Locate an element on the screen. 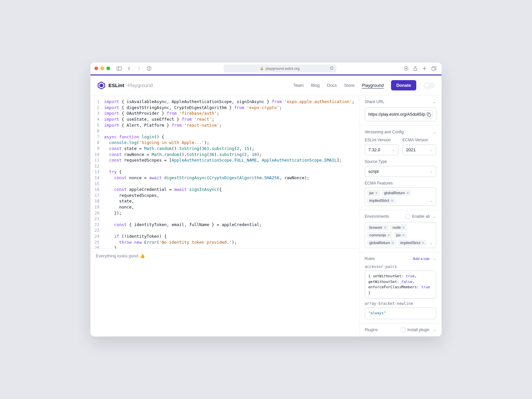 The width and height of the screenshot is (532, 399). brand-name: ESLint is located at coordinates (116, 85).